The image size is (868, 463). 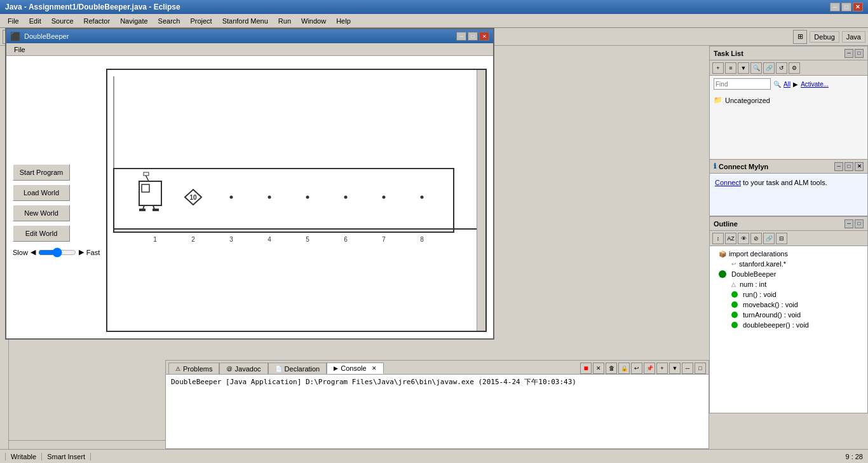 What do you see at coordinates (81, 252) in the screenshot?
I see `speed-arrow-right: ▶` at bounding box center [81, 252].